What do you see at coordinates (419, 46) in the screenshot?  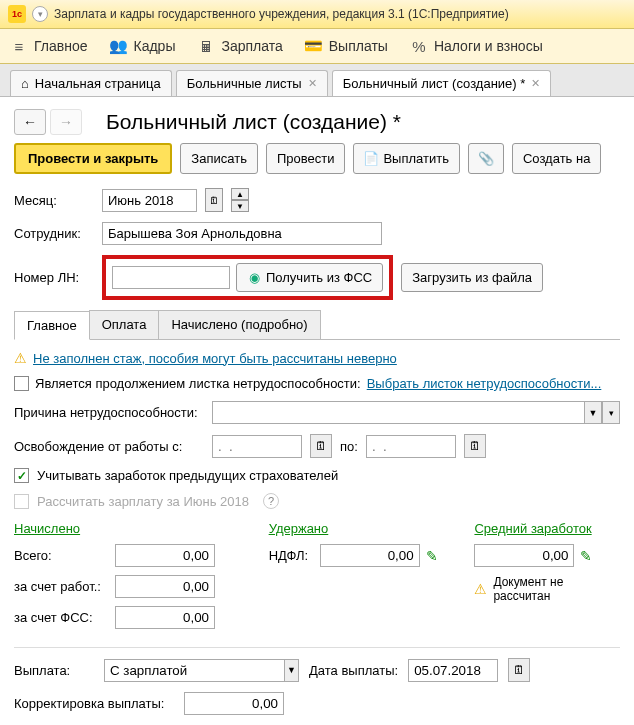 I see `percent-icon: %` at bounding box center [419, 46].